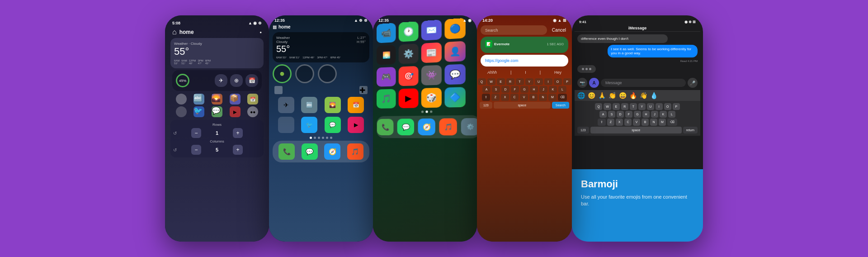  What do you see at coordinates (386, 99) in the screenshot?
I see `phone3-app-spotify: 🎵` at bounding box center [386, 99].